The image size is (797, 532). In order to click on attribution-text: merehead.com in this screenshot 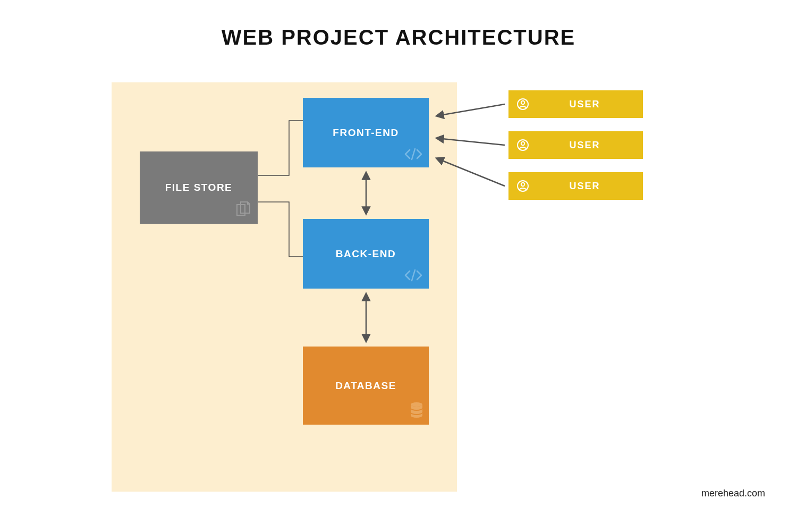, I will do `click(733, 493)`.